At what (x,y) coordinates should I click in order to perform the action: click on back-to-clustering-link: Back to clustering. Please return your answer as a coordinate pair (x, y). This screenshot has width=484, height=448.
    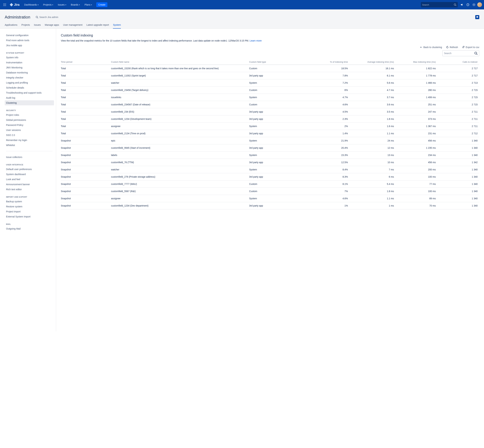
    Looking at the image, I should click on (431, 47).